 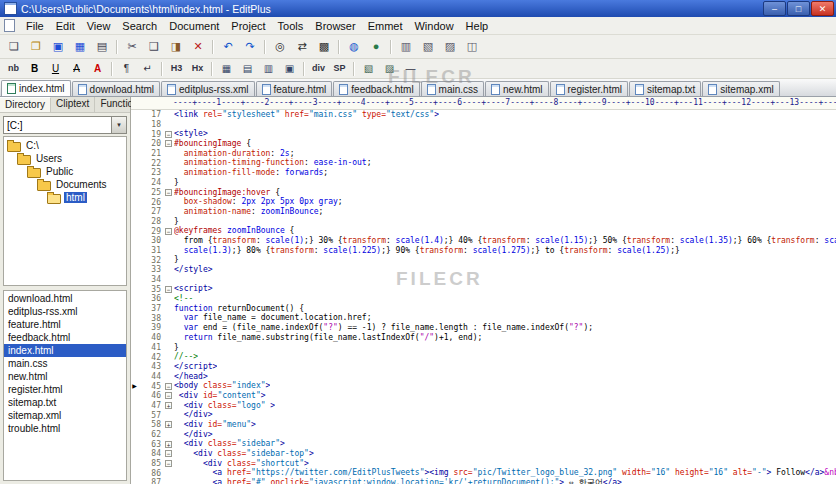 I want to click on code-text: animation-name: zoomInBounce;, so click(x=248, y=212).